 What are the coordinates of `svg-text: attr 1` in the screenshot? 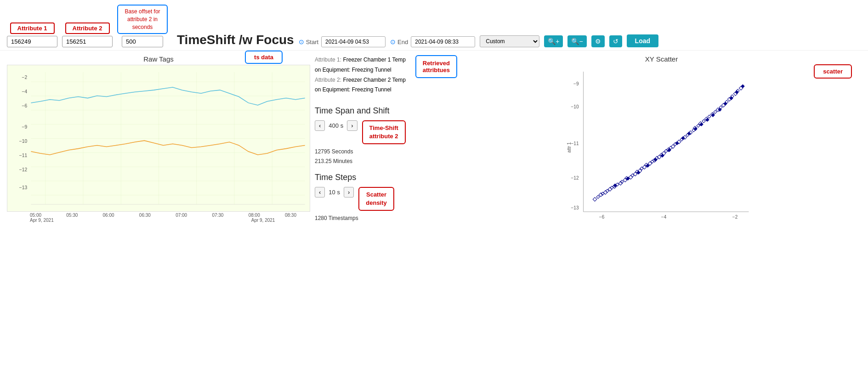 It's located at (569, 148).